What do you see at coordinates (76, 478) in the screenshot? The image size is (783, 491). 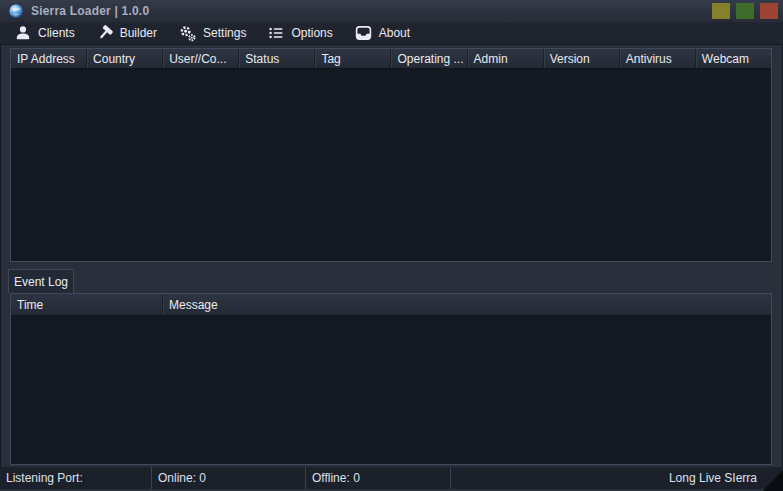 I see `status-listening-port: Listening Port:` at bounding box center [76, 478].